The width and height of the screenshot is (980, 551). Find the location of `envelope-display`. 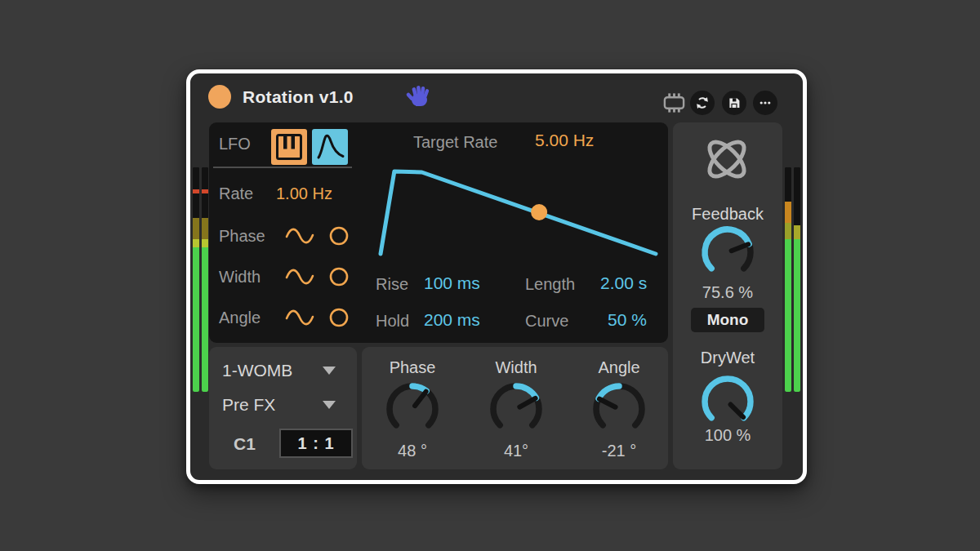

envelope-display is located at coordinates (519, 212).